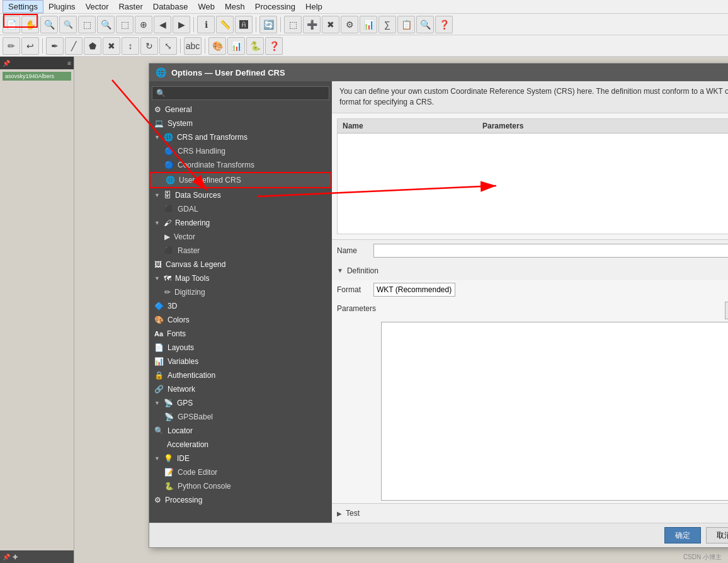 Image resolution: width=728 pixels, height=563 pixels. I want to click on tb-next-extent: ▶, so click(181, 25).